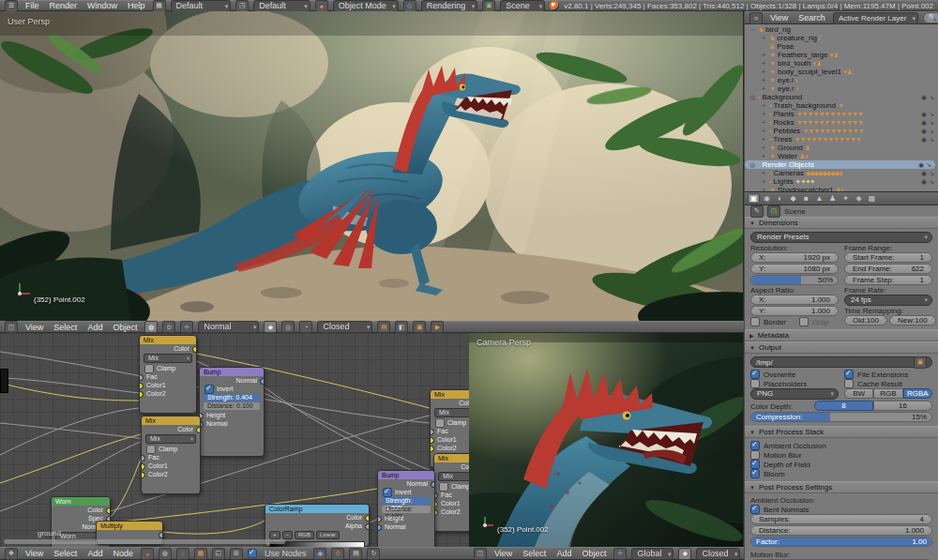 The height and width of the screenshot is (560, 938). Describe the element at coordinates (480, 553) in the screenshot. I see `camera-editor-icon: ◫` at that location.